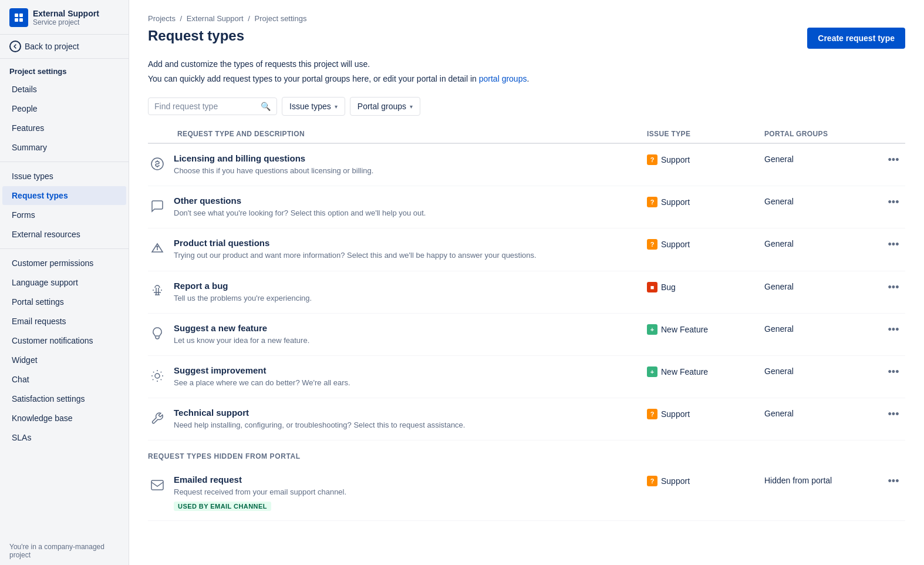 This screenshot has width=924, height=565. I want to click on portal-groups-chevron-icon: ▾, so click(411, 107).